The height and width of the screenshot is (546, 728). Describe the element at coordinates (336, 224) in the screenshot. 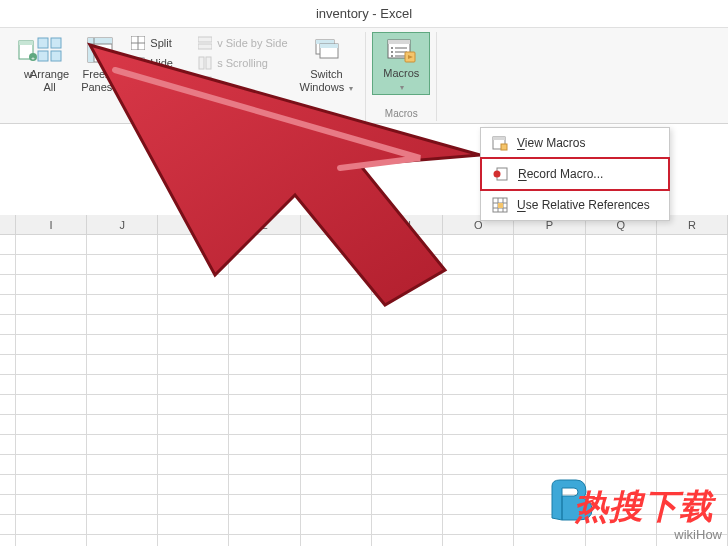

I see `column-header: M` at that location.